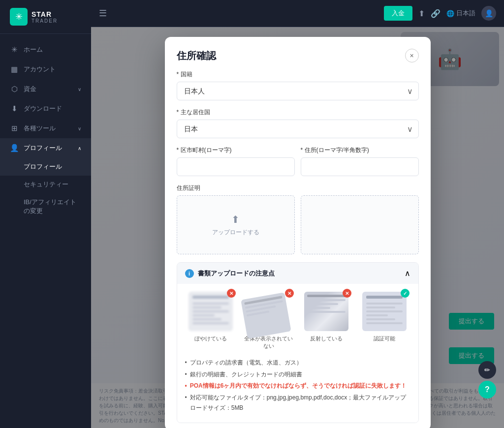 The height and width of the screenshot is (428, 504). What do you see at coordinates (236, 167) in the screenshot?
I see `city-input` at bounding box center [236, 167].